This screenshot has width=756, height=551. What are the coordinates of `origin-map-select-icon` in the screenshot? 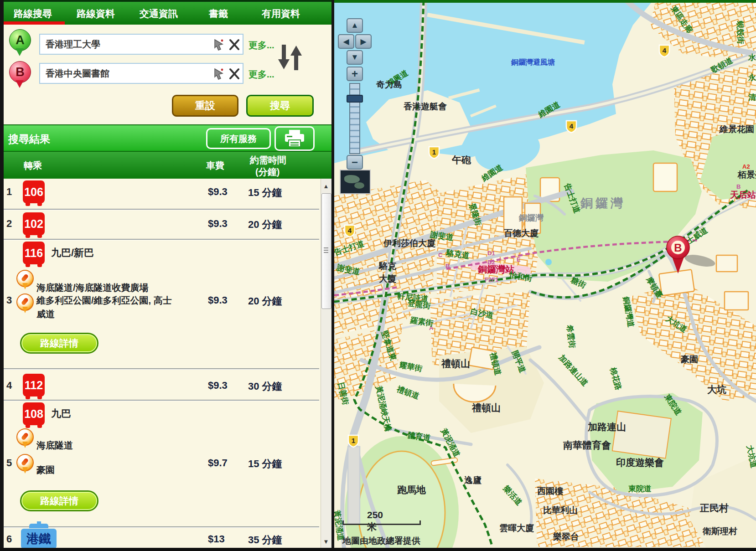 It's located at (219, 45).